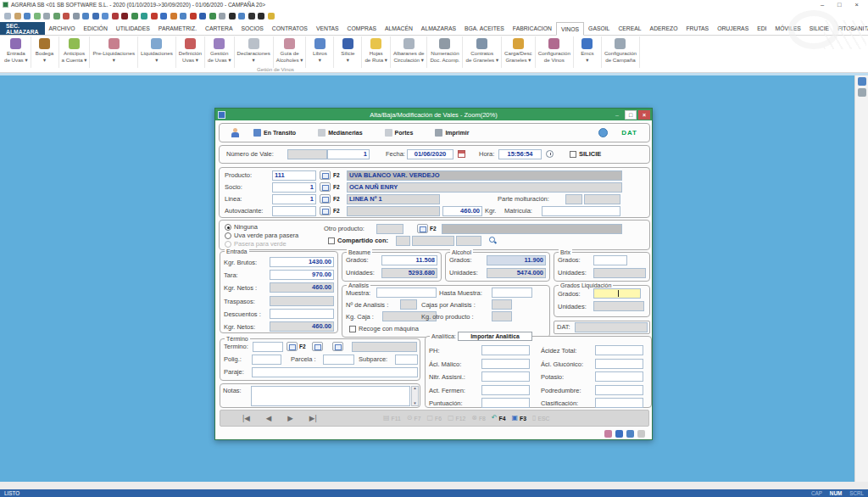 The image size is (868, 497). I want to click on menu-tab: ALMACÉN, so click(398, 29).